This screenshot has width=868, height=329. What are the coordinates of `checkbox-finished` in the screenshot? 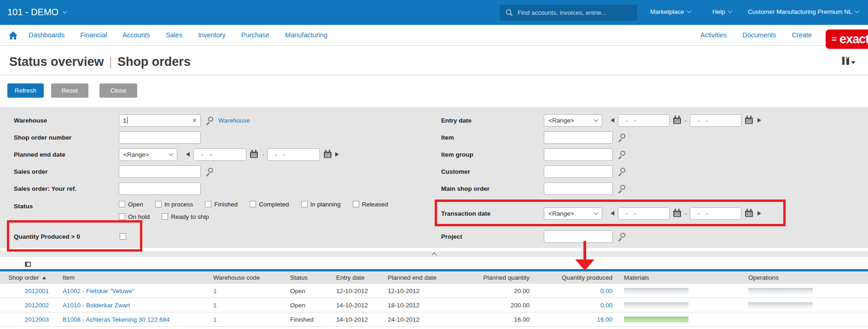 It's located at (208, 204).